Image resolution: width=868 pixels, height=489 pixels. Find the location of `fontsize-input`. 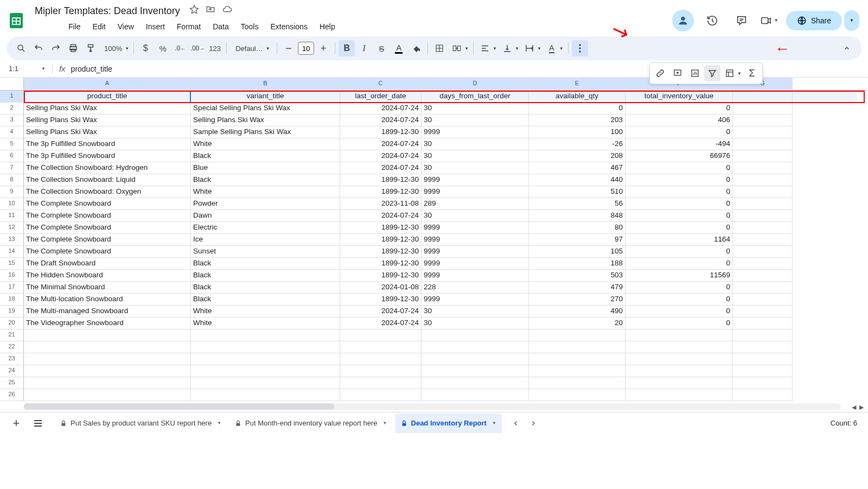

fontsize-input is located at coordinates (306, 48).